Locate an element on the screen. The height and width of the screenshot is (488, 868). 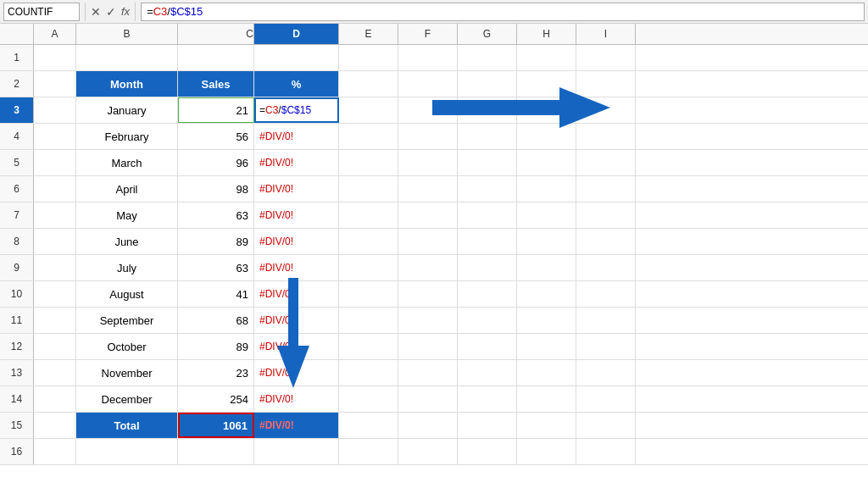
cell-b12: October is located at coordinates (127, 347).